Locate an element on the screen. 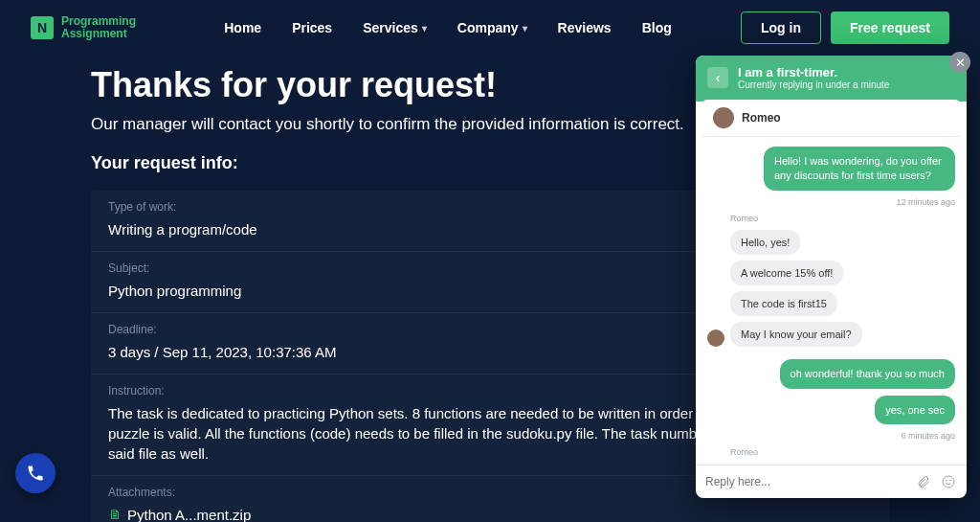 This screenshot has height=522, width=980. nav-services-label: Services is located at coordinates (390, 28).